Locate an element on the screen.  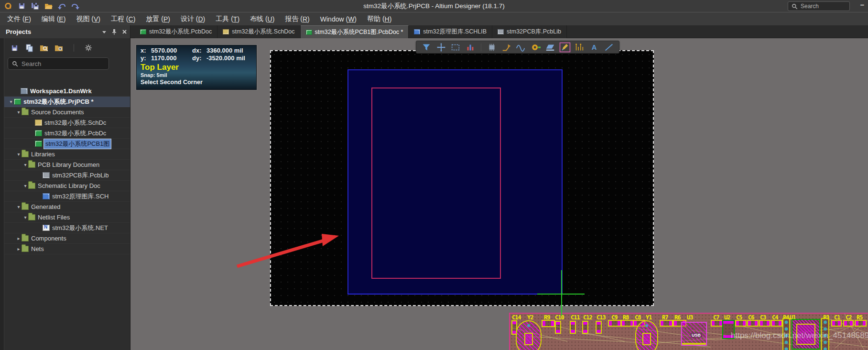
tree-item-label: stm32原理图库.SCH is located at coordinates (80, 197).